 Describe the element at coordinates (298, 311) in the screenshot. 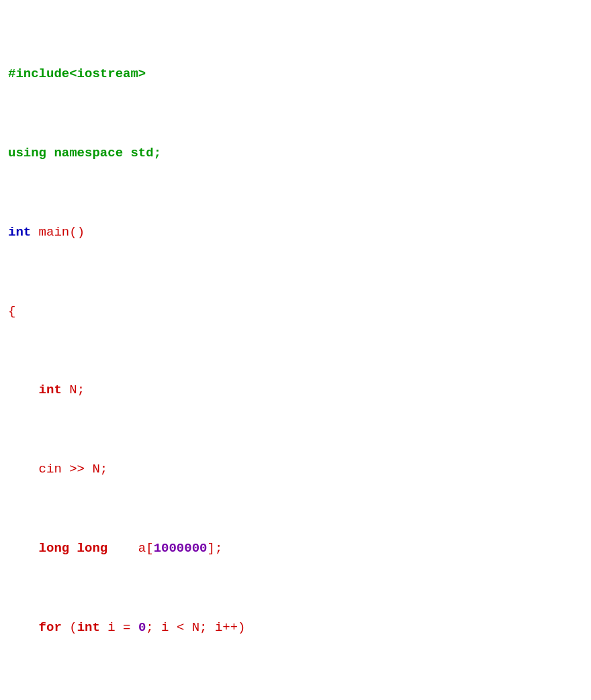

I see `code-line-4: {` at that location.